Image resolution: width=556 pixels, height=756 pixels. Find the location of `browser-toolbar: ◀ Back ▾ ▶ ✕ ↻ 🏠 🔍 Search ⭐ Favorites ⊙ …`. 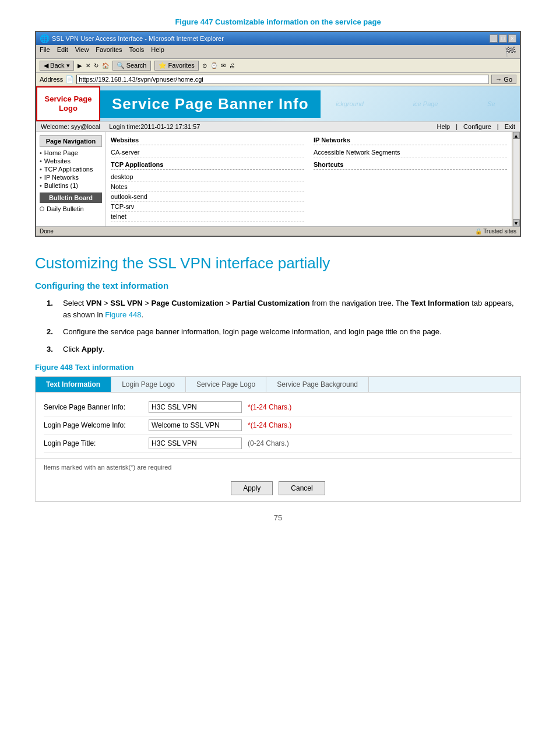

browser-toolbar: ◀ Back ▾ ▶ ✕ ↻ 🏠 🔍 Search ⭐ Favorites ⊙ … is located at coordinates (278, 66).